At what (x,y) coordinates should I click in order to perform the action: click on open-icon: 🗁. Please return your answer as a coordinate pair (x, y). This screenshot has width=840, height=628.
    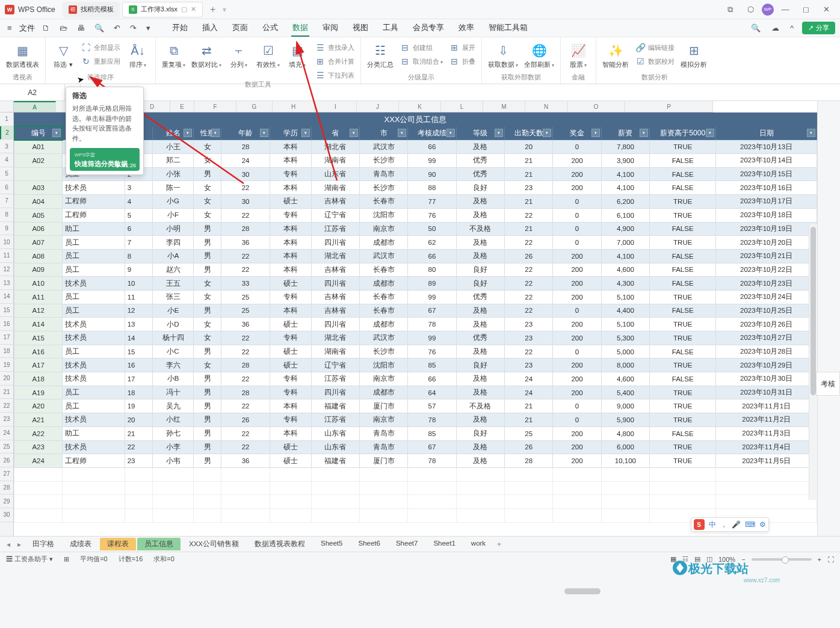
    Looking at the image, I should click on (64, 28).